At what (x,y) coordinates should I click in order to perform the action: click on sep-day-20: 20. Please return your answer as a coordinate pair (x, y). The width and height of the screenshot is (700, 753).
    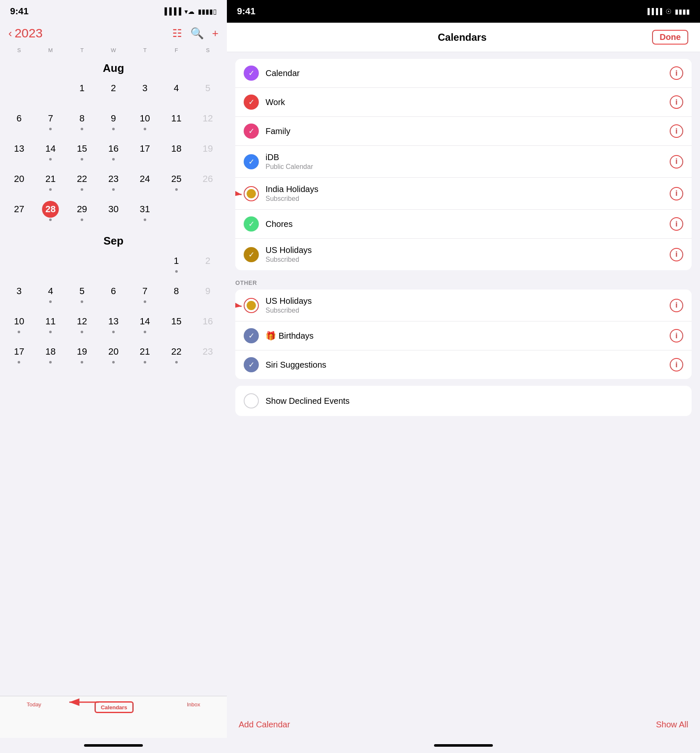
    Looking at the image, I should click on (113, 352).